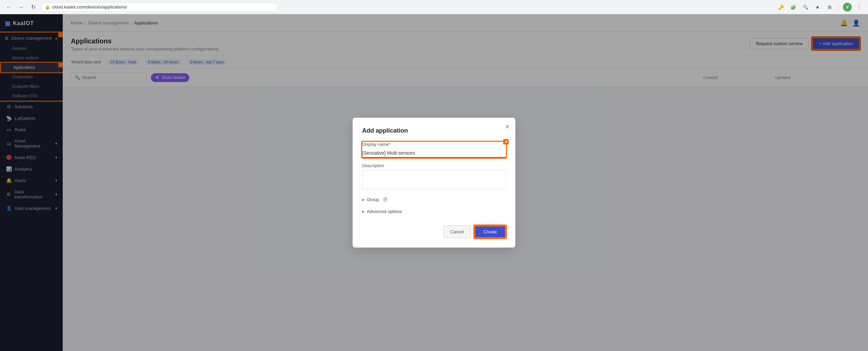 The image size is (868, 351). What do you see at coordinates (434, 7) in the screenshot?
I see `browser-chrome: ← → ↻ 🔒 cloud.kaaiot.com/devices/applica…` at bounding box center [434, 7].